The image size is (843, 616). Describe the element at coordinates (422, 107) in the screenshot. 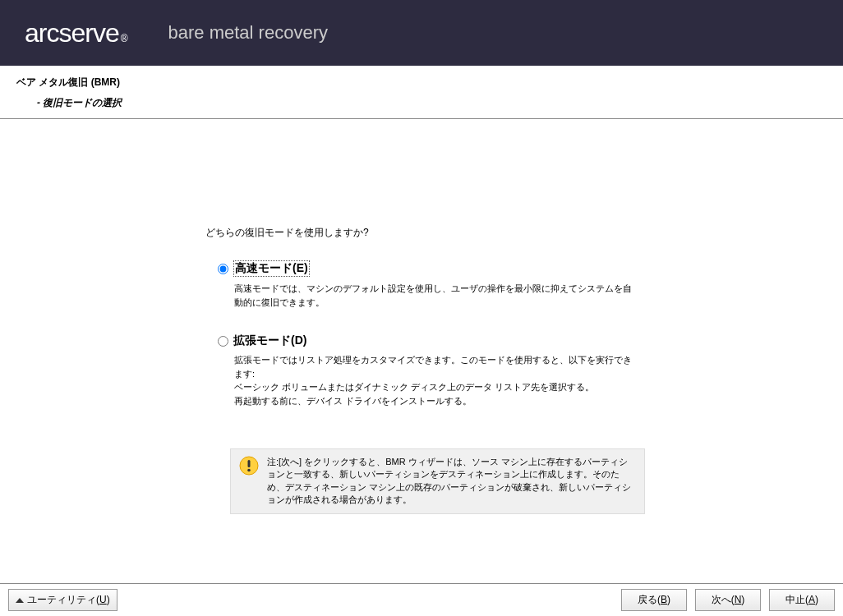

I see `breadcrumb-sub: - 復旧モードの選択` at that location.